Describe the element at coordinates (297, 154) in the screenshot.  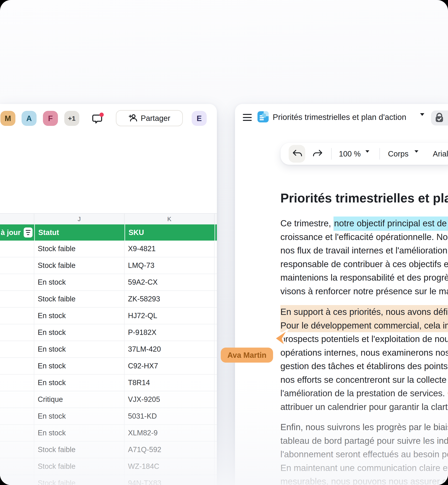
I see `undo-button` at that location.